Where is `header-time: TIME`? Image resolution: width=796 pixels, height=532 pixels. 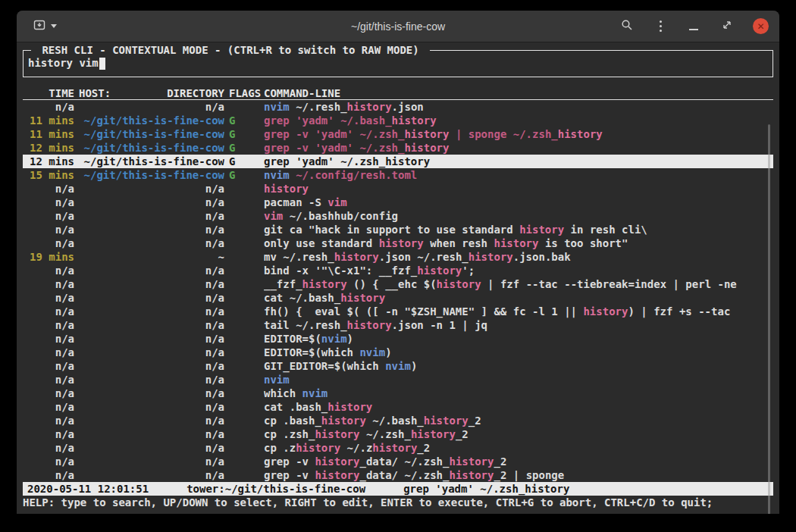 header-time: TIME is located at coordinates (50, 92).